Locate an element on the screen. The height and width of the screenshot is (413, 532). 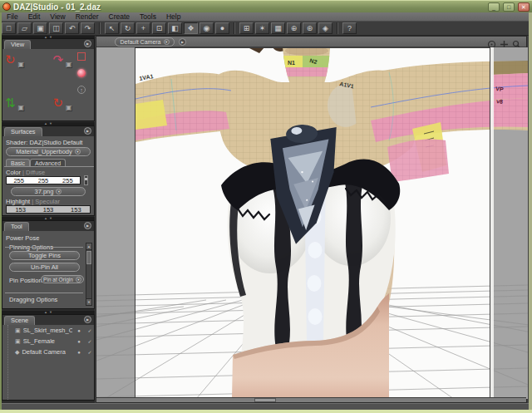
menu-view: View is located at coordinates (57, 17).